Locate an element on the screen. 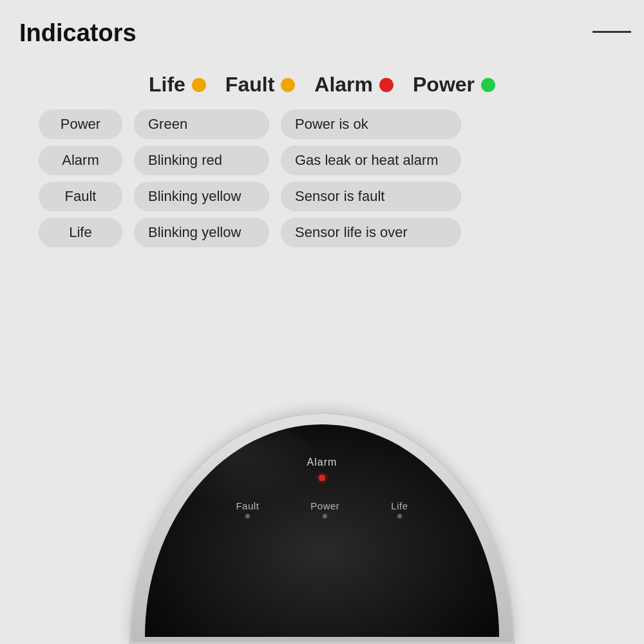 The width and height of the screenshot is (644, 644). desc-cell-life: Sensor life is over is located at coordinates (371, 232).